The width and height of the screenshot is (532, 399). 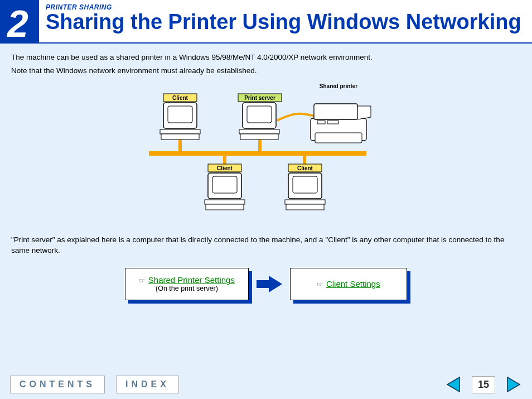 I want to click on intro-line-1: The machine can be used as a shared prin…, so click(x=266, y=57).